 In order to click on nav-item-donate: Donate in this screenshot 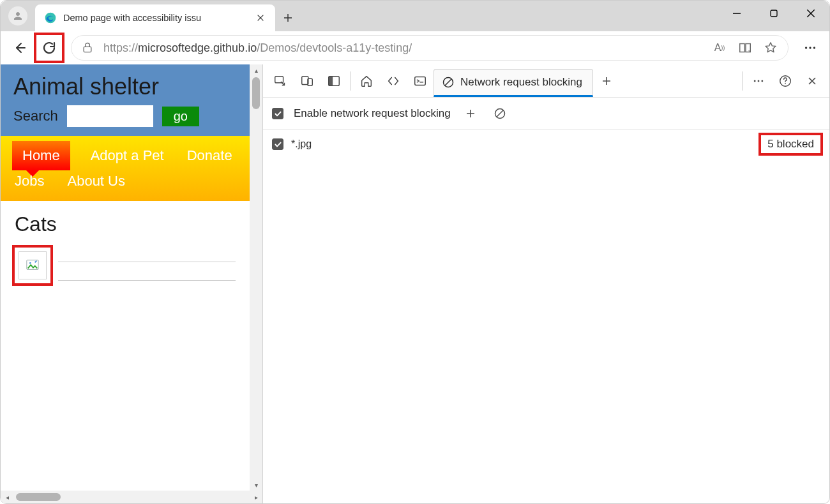, I will do `click(209, 156)`.